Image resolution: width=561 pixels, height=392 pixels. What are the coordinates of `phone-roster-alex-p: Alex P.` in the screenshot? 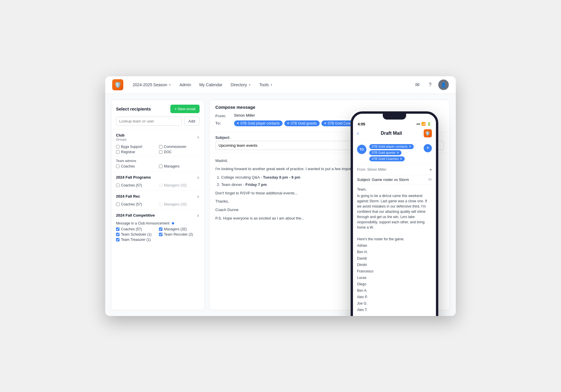 It's located at (394, 297).